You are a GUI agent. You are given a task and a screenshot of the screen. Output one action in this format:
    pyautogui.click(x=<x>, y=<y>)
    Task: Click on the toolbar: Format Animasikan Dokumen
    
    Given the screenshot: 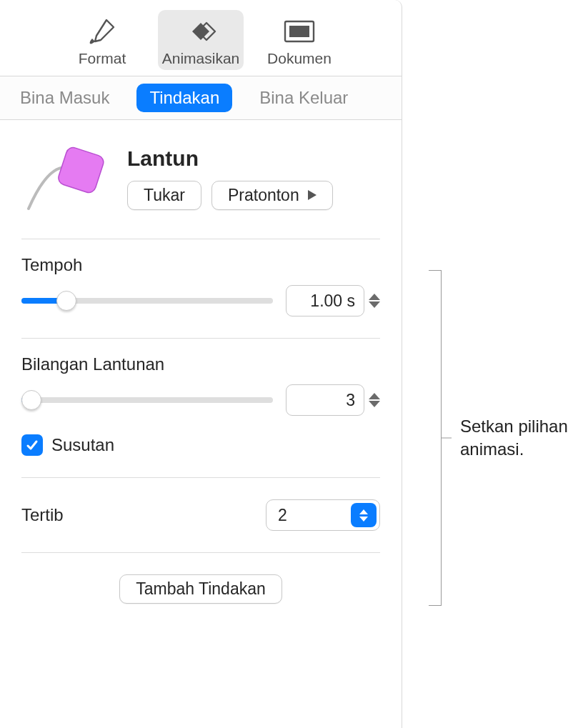 What is the action you would take?
    pyautogui.click(x=201, y=39)
    